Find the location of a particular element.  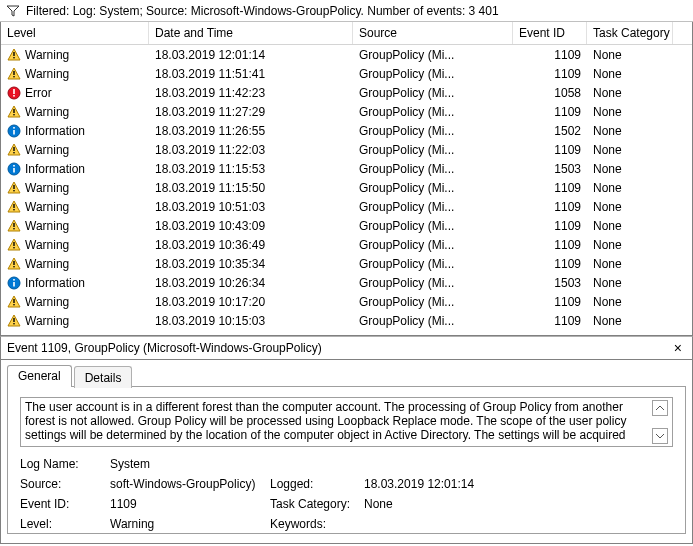

cell-date: 18.03.2019 10:43:09 is located at coordinates (251, 226).